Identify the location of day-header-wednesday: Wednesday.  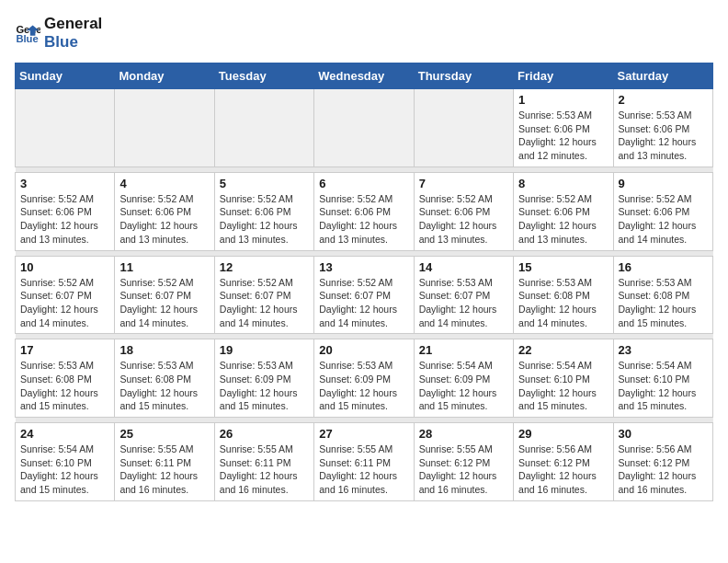
(364, 76).